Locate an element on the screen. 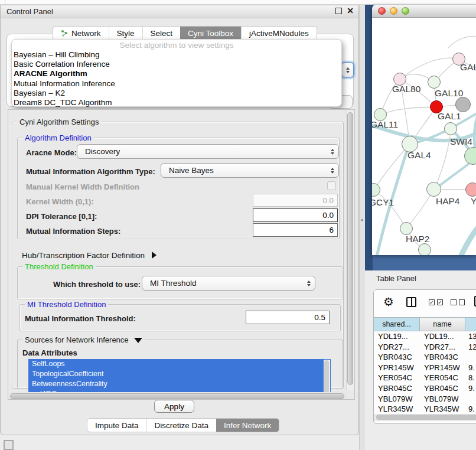 The height and width of the screenshot is (450, 476). mi-type-value: Naive Bayes is located at coordinates (246, 170).